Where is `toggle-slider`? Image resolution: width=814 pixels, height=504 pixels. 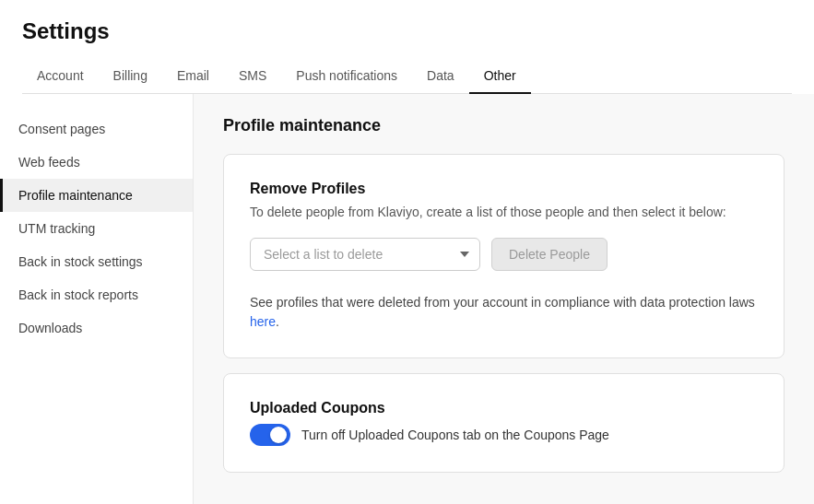 toggle-slider is located at coordinates (270, 435).